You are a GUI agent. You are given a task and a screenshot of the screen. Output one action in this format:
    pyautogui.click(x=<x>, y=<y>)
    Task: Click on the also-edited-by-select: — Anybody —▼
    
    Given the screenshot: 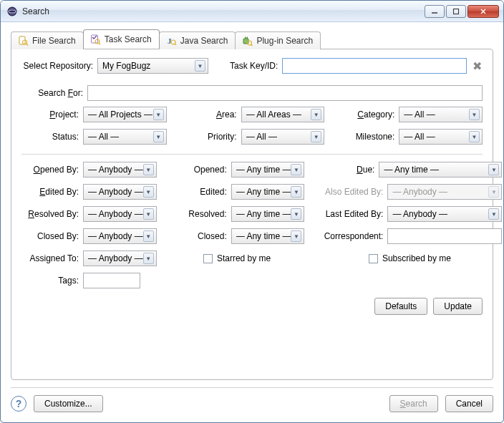 What is the action you would take?
    pyautogui.click(x=445, y=192)
    